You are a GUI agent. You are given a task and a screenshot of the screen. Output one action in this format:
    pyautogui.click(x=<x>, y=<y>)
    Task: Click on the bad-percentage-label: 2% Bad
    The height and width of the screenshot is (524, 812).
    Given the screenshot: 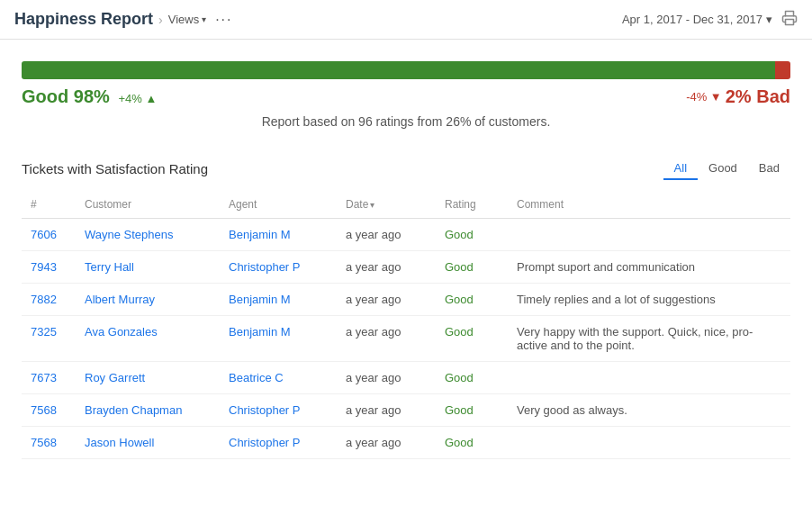 What is the action you would take?
    pyautogui.click(x=758, y=97)
    